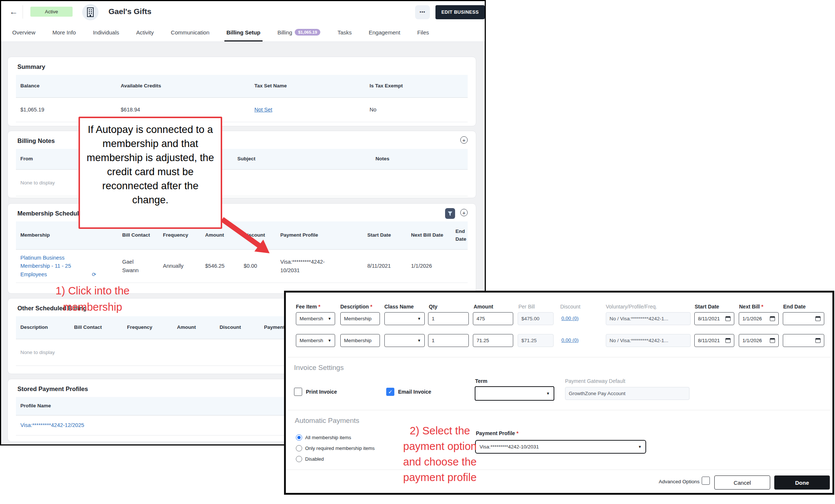  What do you see at coordinates (464, 213) in the screenshot?
I see `add-membership-billing-icon: +` at bounding box center [464, 213].